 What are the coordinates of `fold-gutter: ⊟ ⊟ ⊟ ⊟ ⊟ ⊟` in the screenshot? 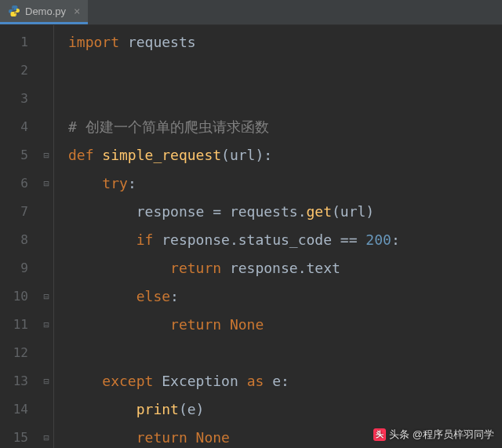 It's located at (46, 237).